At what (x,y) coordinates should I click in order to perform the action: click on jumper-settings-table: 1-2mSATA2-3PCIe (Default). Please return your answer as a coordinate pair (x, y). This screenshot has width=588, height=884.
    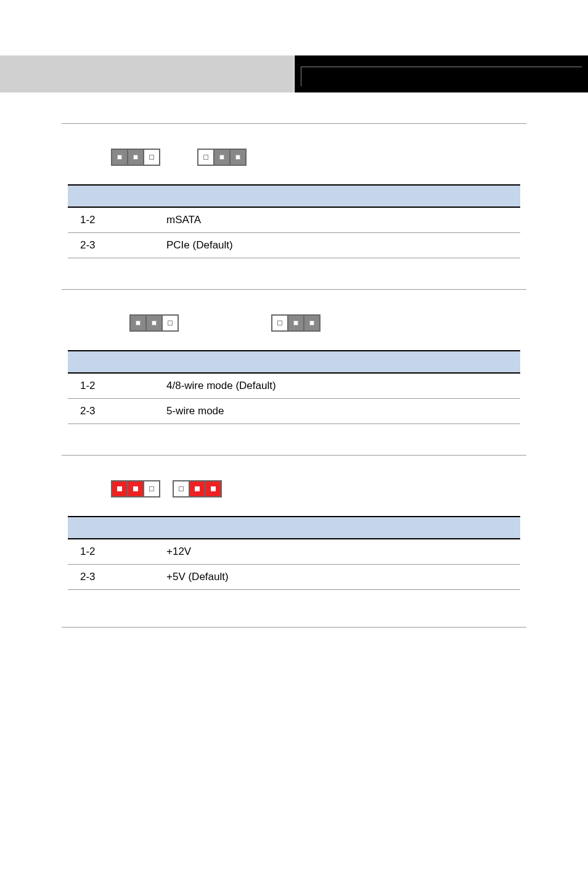
    Looking at the image, I should click on (294, 221).